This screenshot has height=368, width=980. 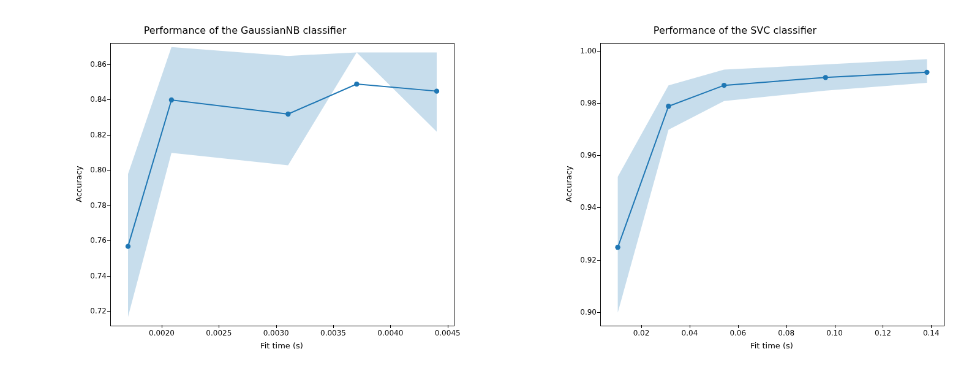 I want to click on x-tick-label: 0.0020, so click(x=162, y=333).